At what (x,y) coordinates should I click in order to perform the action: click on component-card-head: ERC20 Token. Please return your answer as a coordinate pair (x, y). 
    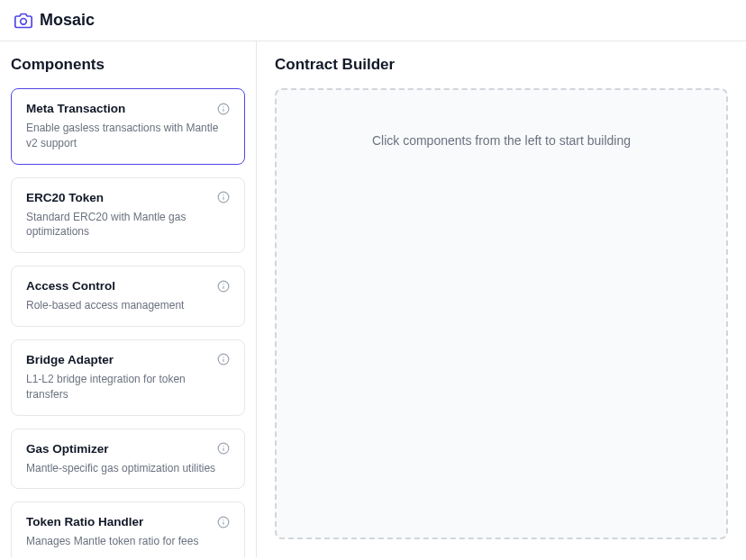
    Looking at the image, I should click on (128, 198).